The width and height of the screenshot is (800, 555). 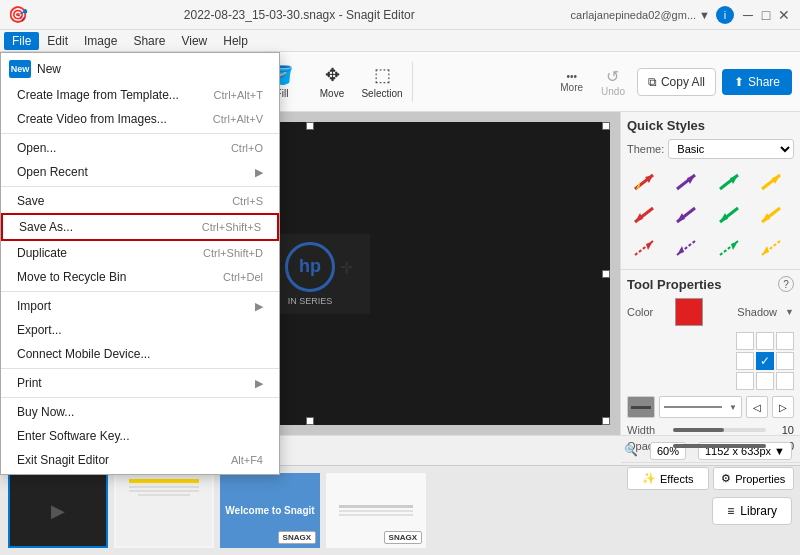 I want to click on menu-open: Open... Ctrl+O, so click(x=140, y=148).